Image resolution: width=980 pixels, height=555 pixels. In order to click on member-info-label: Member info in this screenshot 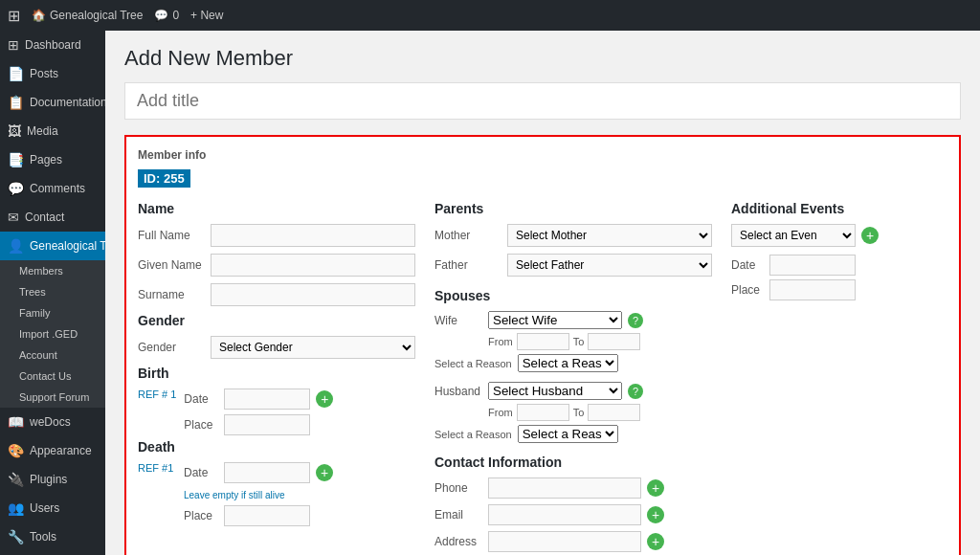, I will do `click(543, 155)`.